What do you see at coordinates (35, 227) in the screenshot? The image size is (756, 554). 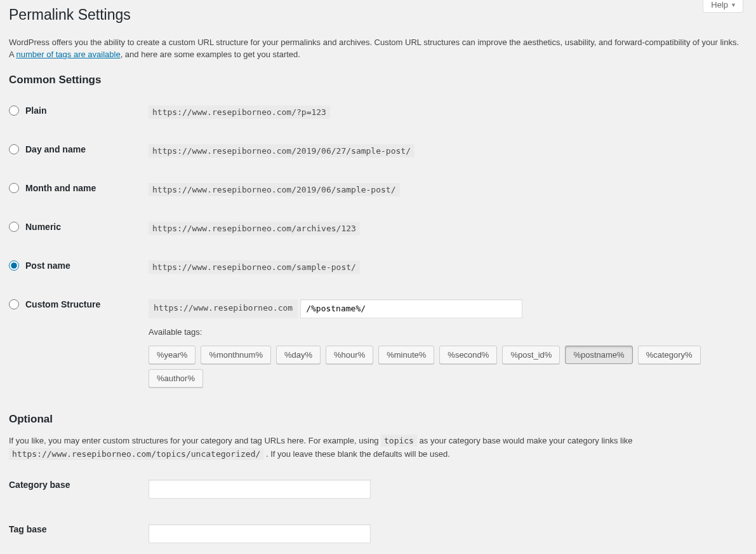 I see `option-numeric: Numeric` at bounding box center [35, 227].